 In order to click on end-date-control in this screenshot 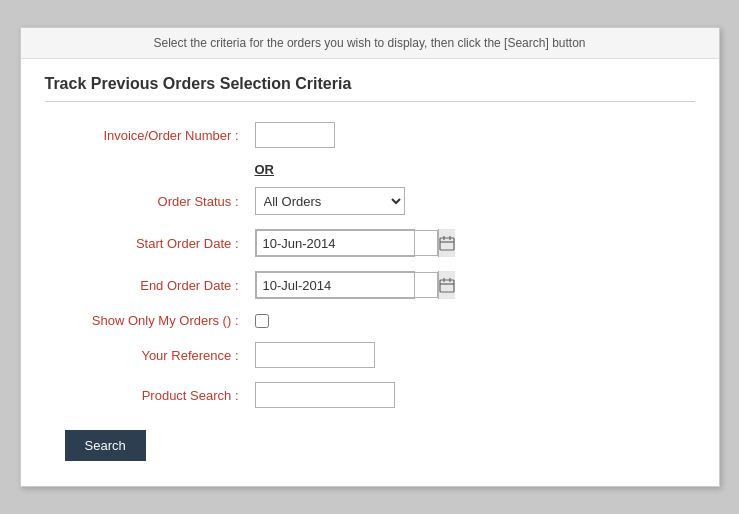, I will do `click(470, 285)`.